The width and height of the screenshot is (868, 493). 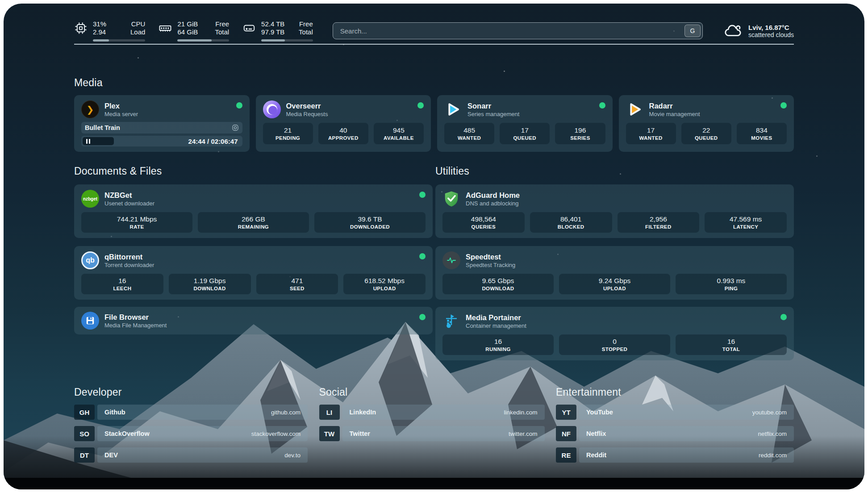 I want to click on stat-wanted: 17WANTED, so click(x=651, y=134).